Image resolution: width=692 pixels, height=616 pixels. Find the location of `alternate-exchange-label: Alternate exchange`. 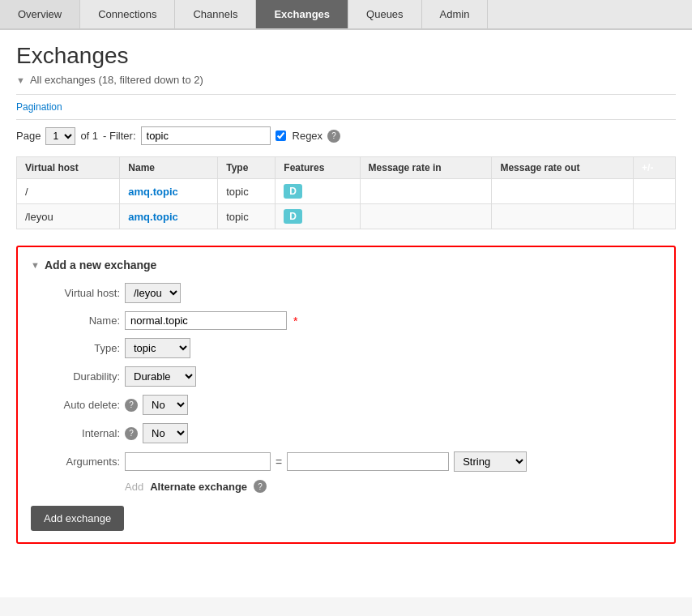

alternate-exchange-label: Alternate exchange is located at coordinates (199, 486).